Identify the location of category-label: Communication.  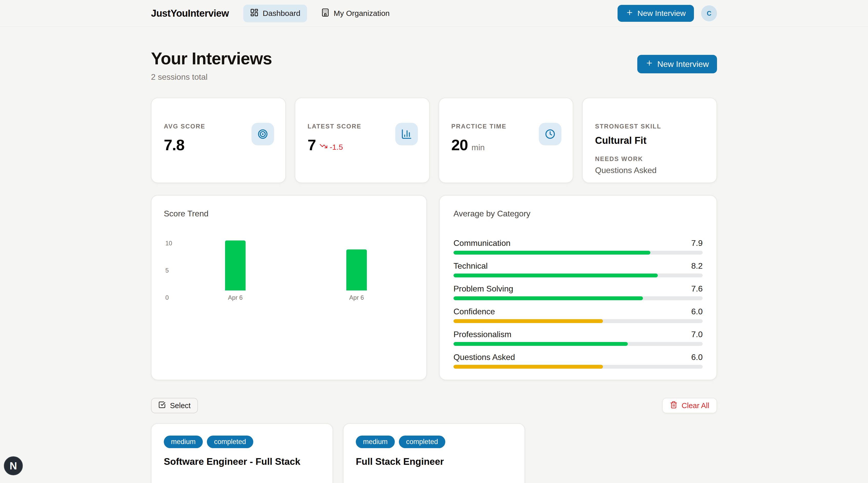
(482, 243).